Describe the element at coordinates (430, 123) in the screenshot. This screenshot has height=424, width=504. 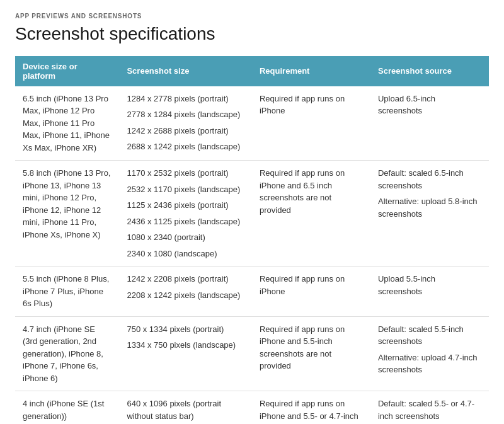
I see `cell-source: Upload 6.5-inch screenshots` at that location.